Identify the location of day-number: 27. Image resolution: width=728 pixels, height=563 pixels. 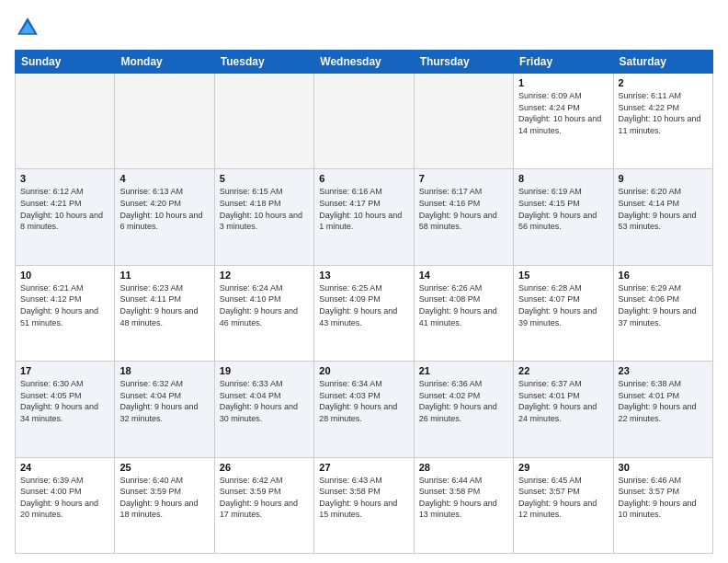
(364, 467).